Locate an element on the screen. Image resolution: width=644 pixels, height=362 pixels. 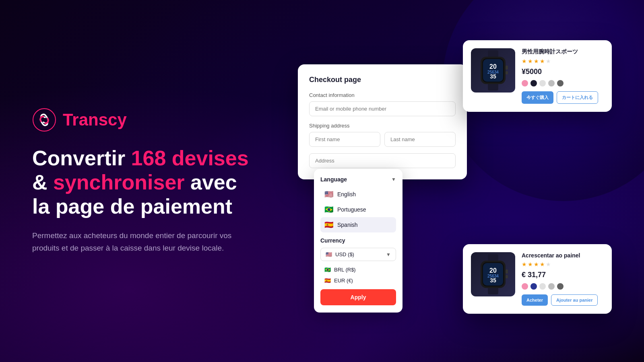
color-dot2-gray is located at coordinates (551, 286).